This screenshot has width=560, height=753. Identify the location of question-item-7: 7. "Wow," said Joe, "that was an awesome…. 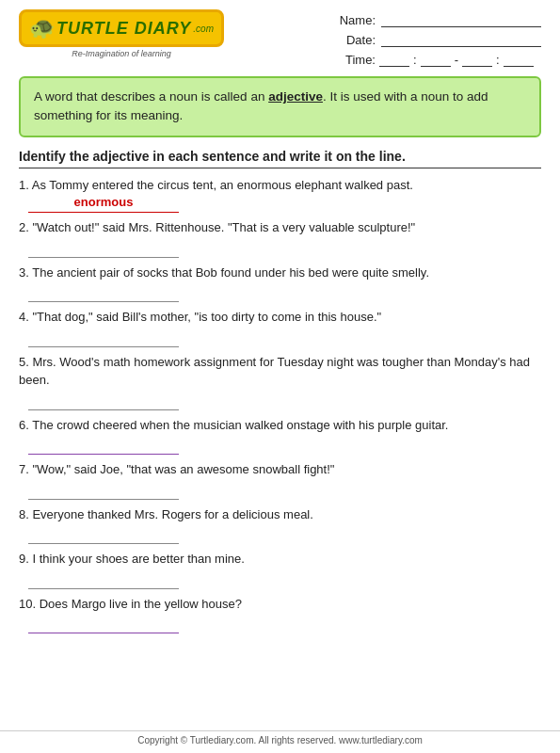
(280, 480).